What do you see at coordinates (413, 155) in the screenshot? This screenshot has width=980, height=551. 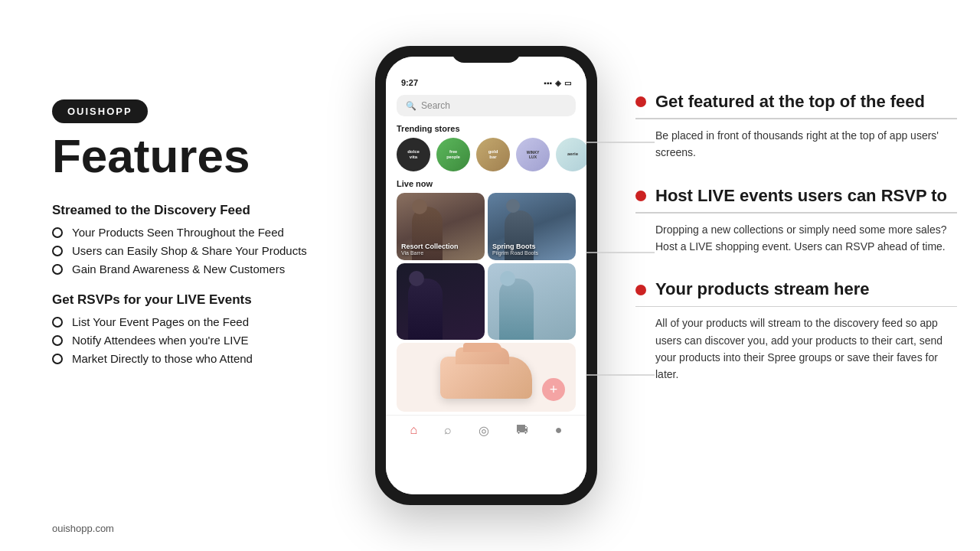 I see `store-bubble-1: dolcevita` at bounding box center [413, 155].